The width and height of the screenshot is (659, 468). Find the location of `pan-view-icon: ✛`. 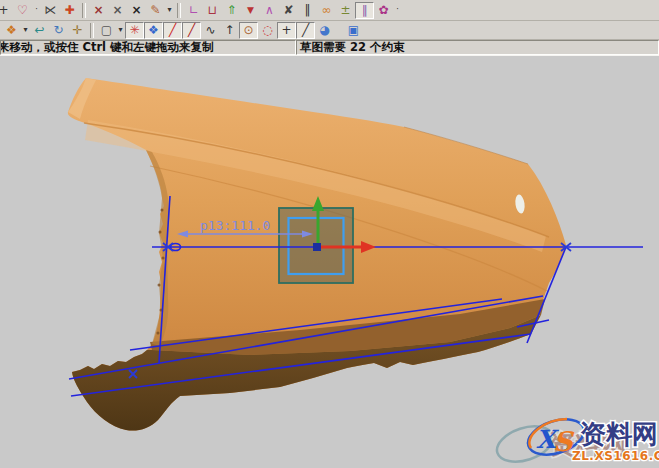

pan-view-icon: ✛ is located at coordinates (78, 30).